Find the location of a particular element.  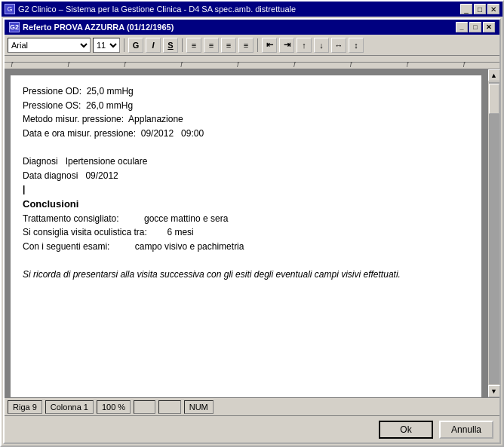

num-status: NUM is located at coordinates (199, 407).